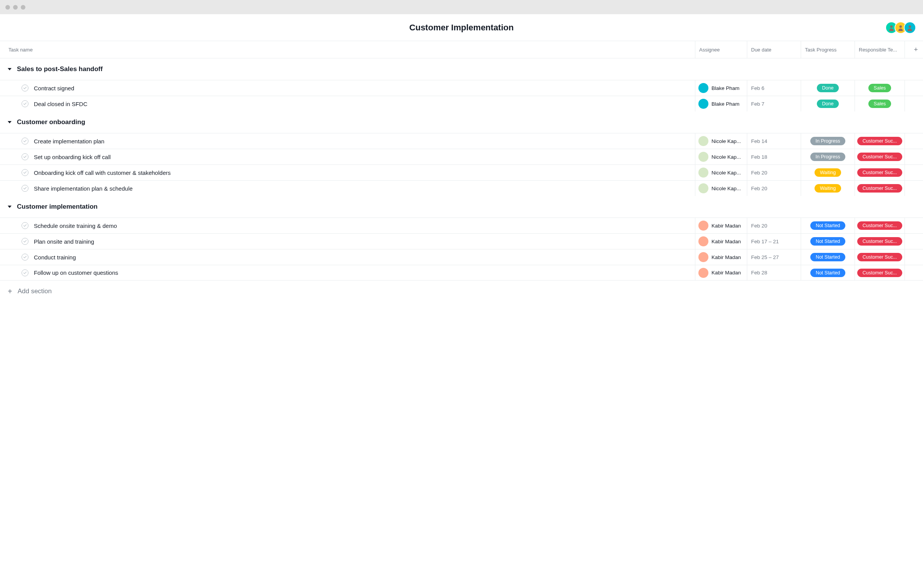 This screenshot has width=923, height=588. Describe the element at coordinates (23, 7) in the screenshot. I see `maximize-window-button` at that location.